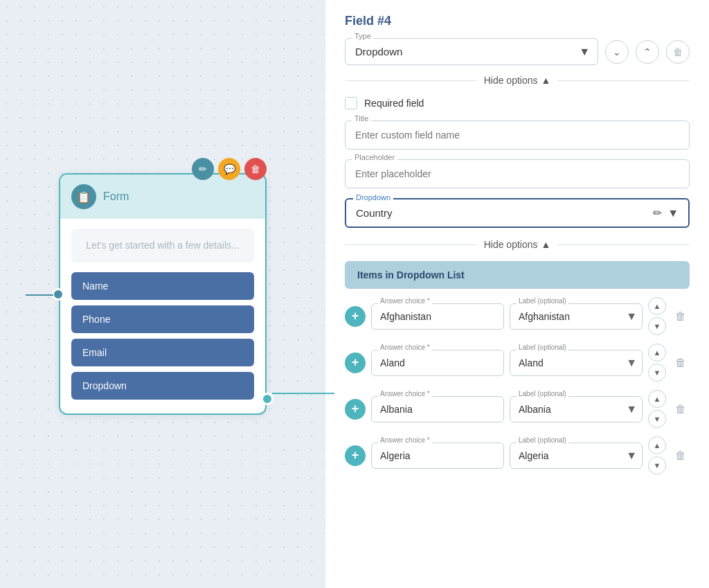 This screenshot has height=588, width=709. I want to click on hide-options-row-bottom: Hide options ▲, so click(517, 244).